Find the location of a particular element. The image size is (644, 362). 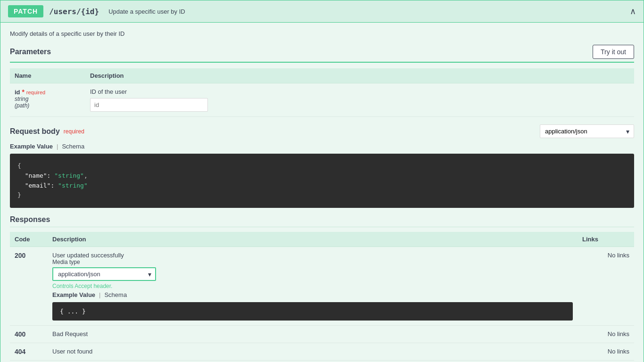

required-badge: required is located at coordinates (74, 132).